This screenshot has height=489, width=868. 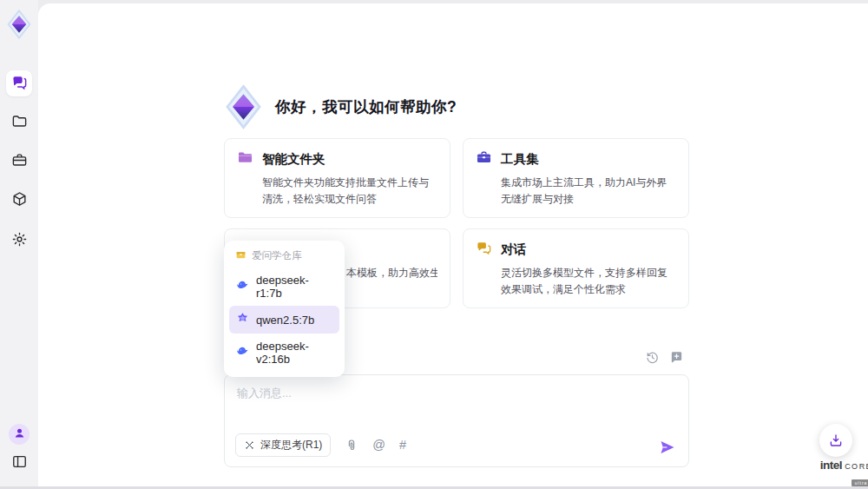 What do you see at coordinates (378, 445) in the screenshot?
I see `mention-button: @` at bounding box center [378, 445].